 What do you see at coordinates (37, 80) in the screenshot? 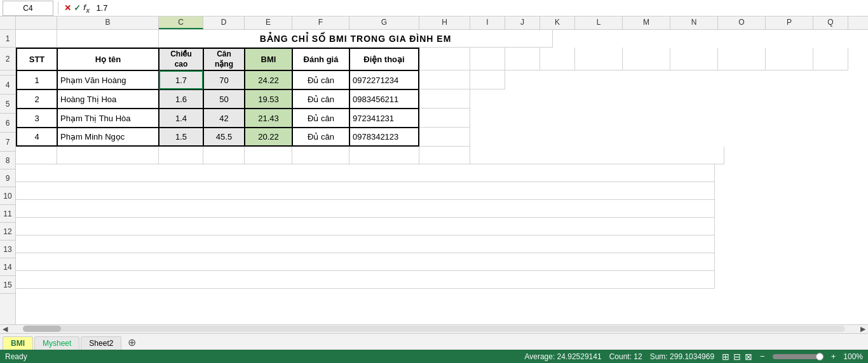
I see `cell-a4: 1` at bounding box center [37, 80].